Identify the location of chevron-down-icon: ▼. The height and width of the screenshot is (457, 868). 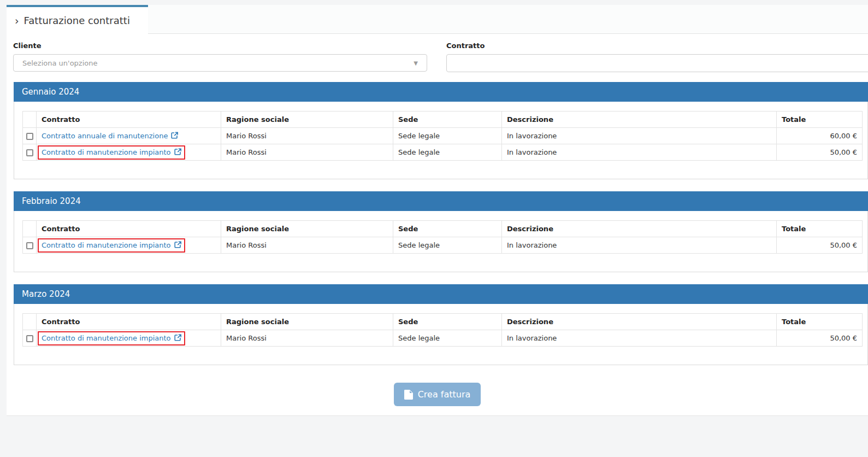
(416, 63).